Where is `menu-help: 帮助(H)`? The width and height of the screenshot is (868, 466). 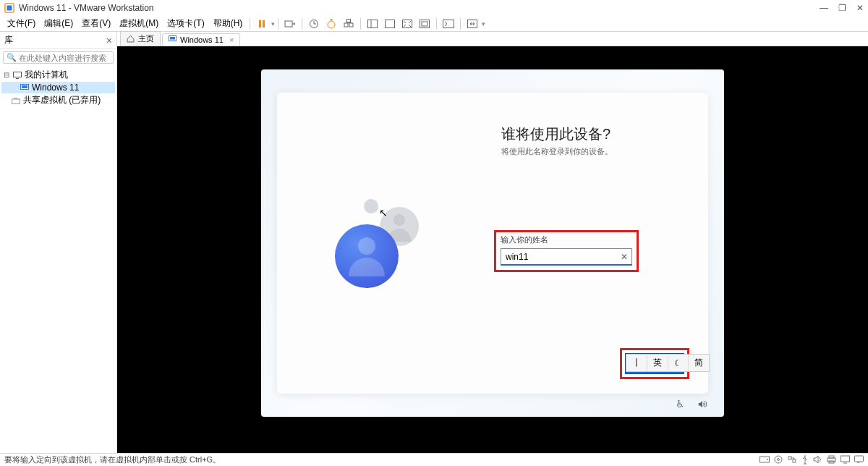
menu-help: 帮助(H) is located at coordinates (229, 23).